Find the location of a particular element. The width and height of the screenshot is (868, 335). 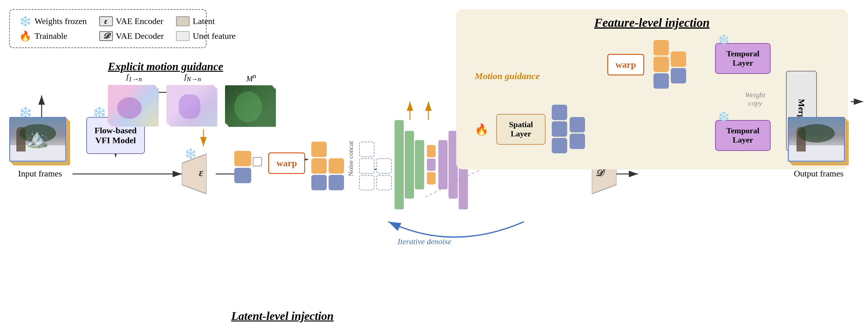

output-frames-section: Output frames is located at coordinates (819, 148).